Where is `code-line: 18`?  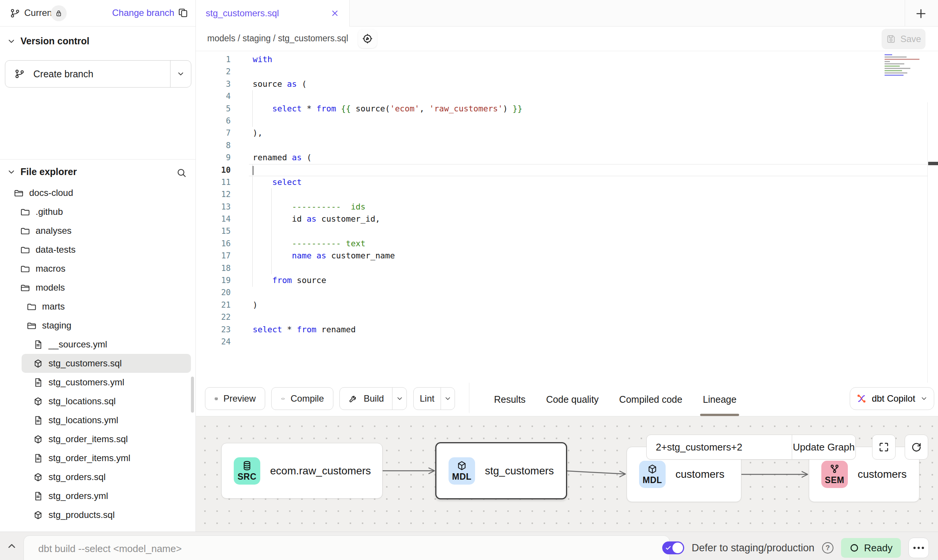
code-line: 18 is located at coordinates (567, 268).